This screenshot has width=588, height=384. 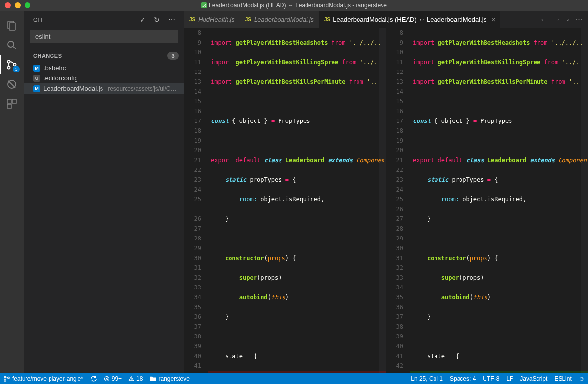 What do you see at coordinates (284, 20) in the screenshot?
I see `tab-label: LeaderboardModal.js` at bounding box center [284, 20].